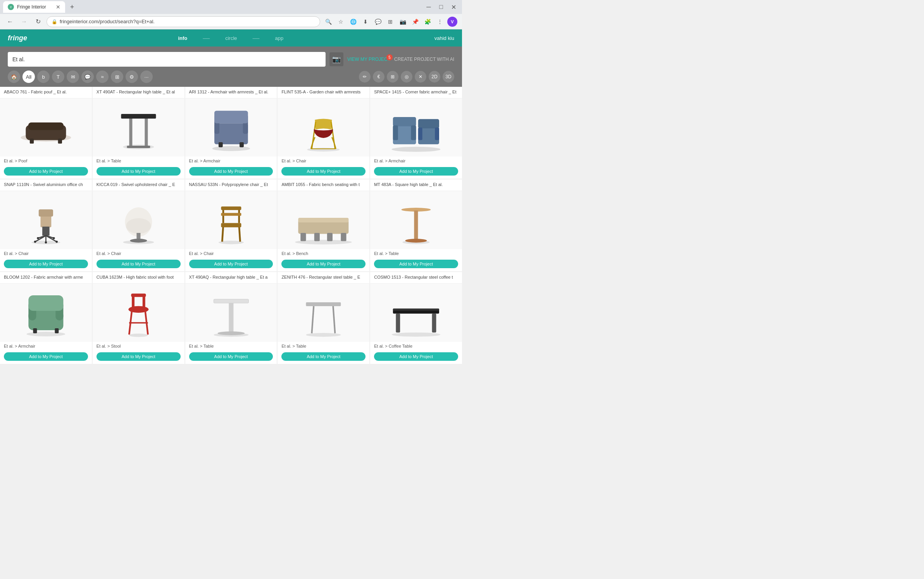 This screenshot has height=579, width=924. What do you see at coordinates (231, 318) in the screenshot?
I see `product-card: XT 490AQ - Rectangular high table _ Et a…` at bounding box center [231, 318].